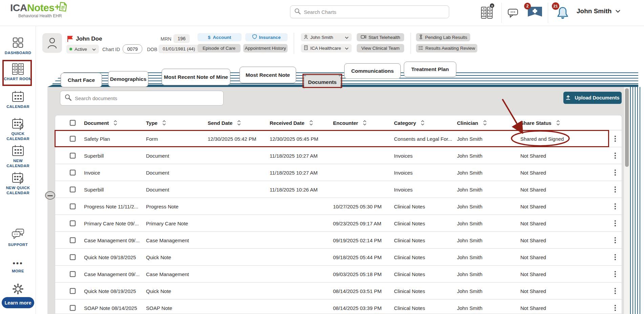 Image resolution: width=644 pixels, height=314 pixels. What do you see at coordinates (70, 40) in the screenshot?
I see `patient-flag-icon` at bounding box center [70, 40].